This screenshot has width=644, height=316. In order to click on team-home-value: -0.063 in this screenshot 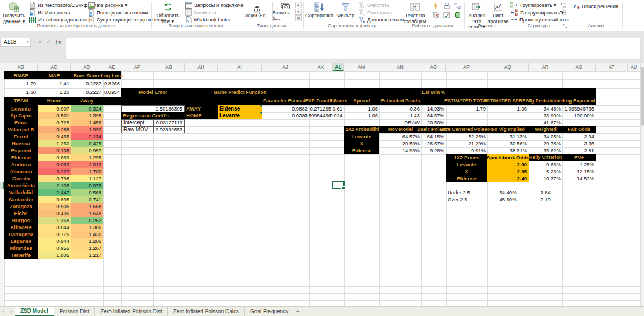, I will do `click(54, 164)`.